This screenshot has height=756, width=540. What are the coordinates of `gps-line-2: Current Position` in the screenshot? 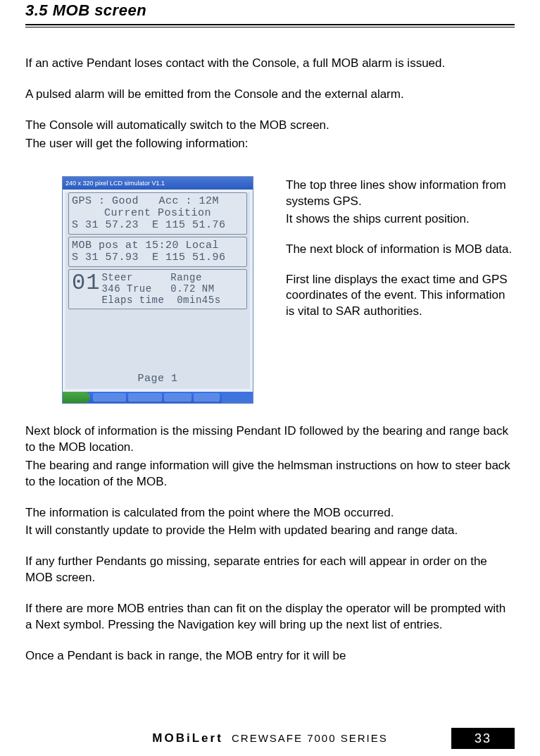 It's located at (158, 213).